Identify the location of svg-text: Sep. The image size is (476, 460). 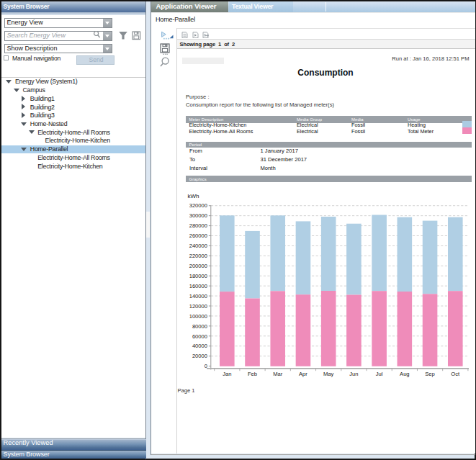
(430, 374).